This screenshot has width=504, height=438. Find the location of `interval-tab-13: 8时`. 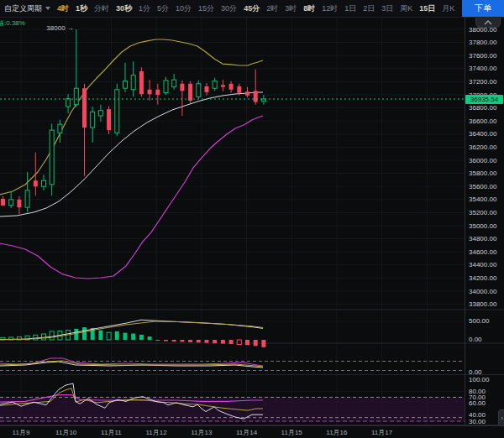

interval-tab-13: 8时 is located at coordinates (309, 8).